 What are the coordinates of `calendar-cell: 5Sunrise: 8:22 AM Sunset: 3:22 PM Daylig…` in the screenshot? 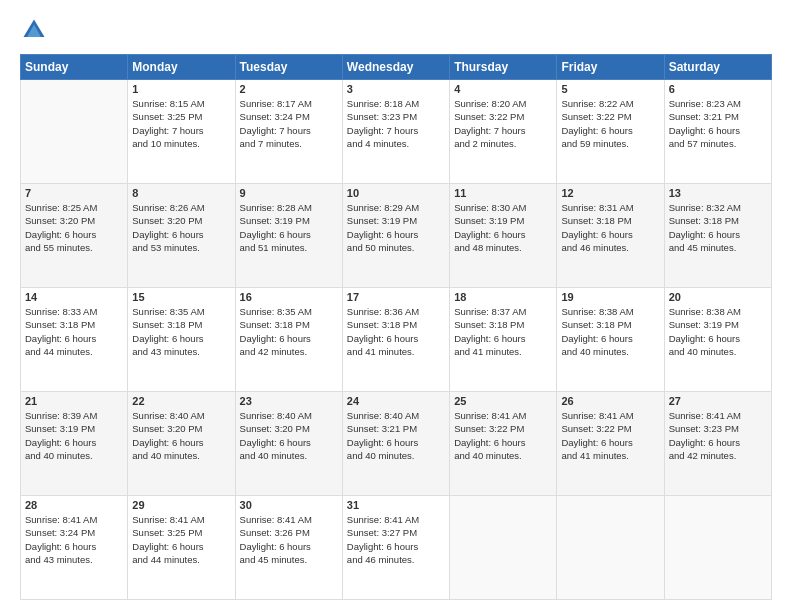 It's located at (610, 132).